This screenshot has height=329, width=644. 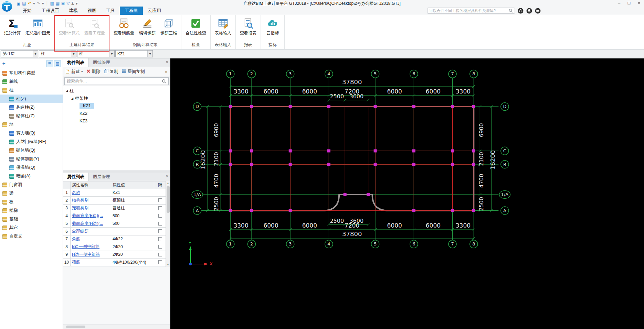 What do you see at coordinates (31, 107) in the screenshot?
I see `sidebar-item: 构造柱(Z)` at bounding box center [31, 107].